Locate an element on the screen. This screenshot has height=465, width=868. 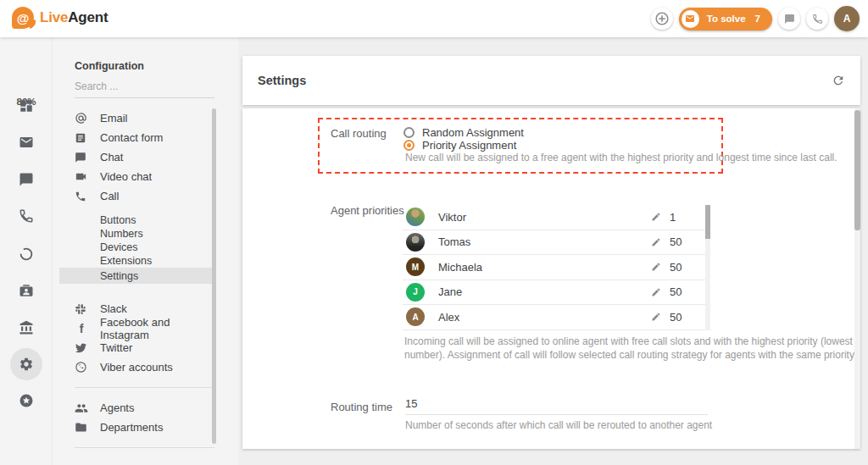
agent-priorities-description: Incoming call will be assigned to online… is located at coordinates (636, 349).